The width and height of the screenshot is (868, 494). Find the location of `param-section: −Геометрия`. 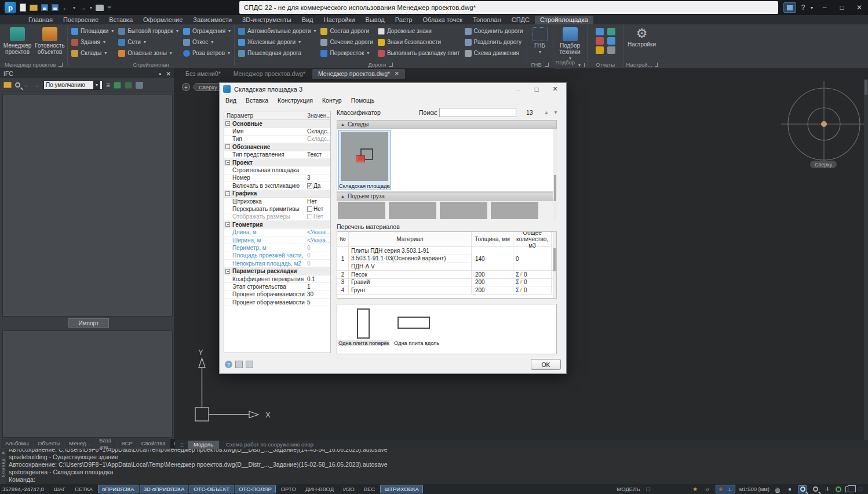

param-section: −Геометрия is located at coordinates (277, 225).